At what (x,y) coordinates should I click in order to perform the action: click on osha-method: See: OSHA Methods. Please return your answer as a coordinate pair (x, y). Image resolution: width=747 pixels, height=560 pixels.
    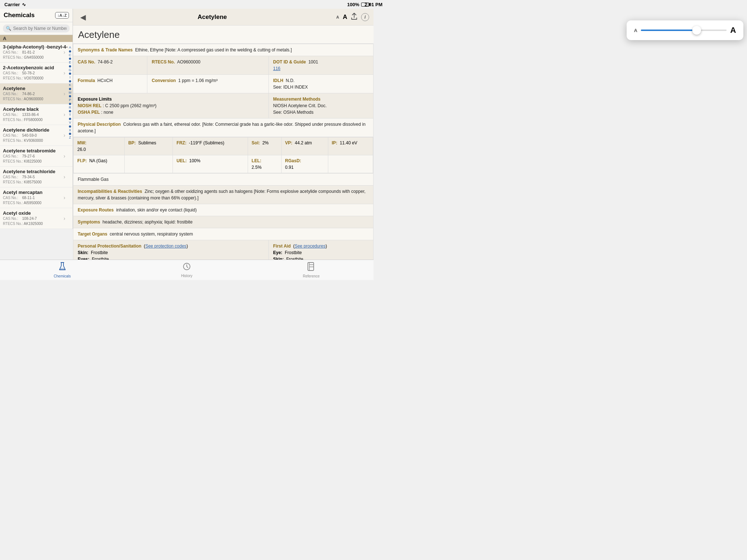
    Looking at the image, I should click on (293, 112).